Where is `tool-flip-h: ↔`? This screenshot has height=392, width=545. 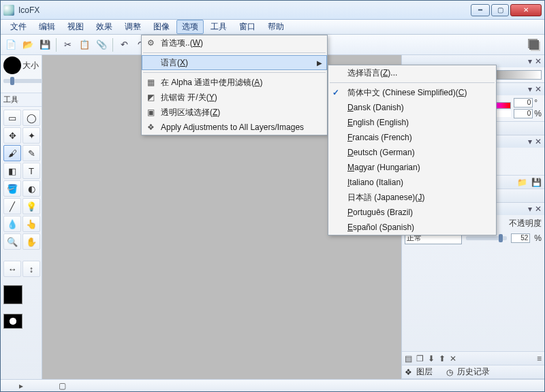
tool-flip-h: ↔ is located at coordinates (12, 269).